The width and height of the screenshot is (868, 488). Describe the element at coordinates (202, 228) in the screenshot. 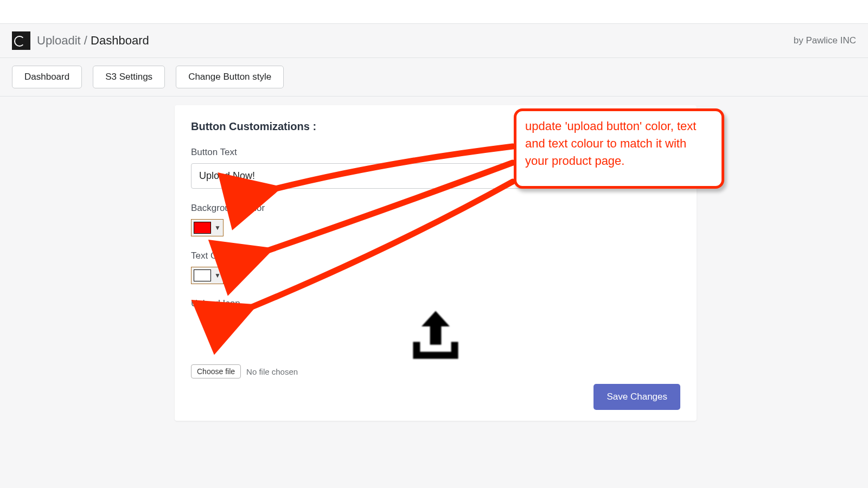

I see `background-color-swatch` at that location.